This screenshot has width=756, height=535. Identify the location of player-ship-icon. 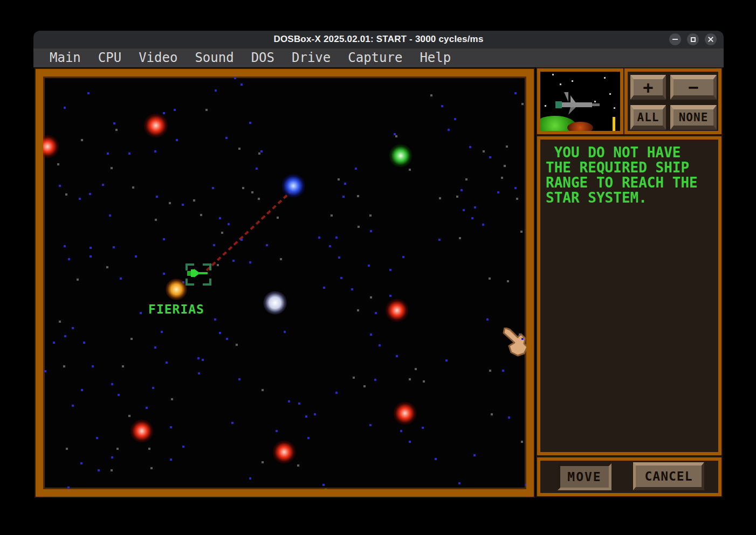
(198, 273).